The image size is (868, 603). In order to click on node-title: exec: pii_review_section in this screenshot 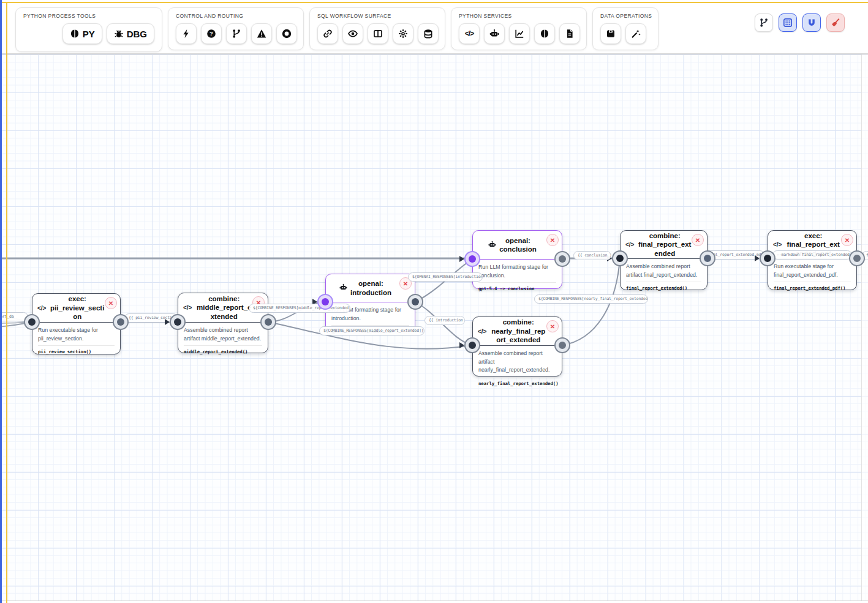, I will do `click(77, 307)`.